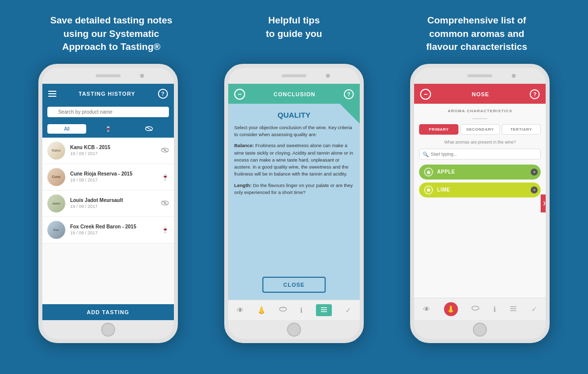 This screenshot has width=588, height=374. I want to click on ph3-aroma-tabs: PRIMARY SECONDARY TERTIARY, so click(480, 132).